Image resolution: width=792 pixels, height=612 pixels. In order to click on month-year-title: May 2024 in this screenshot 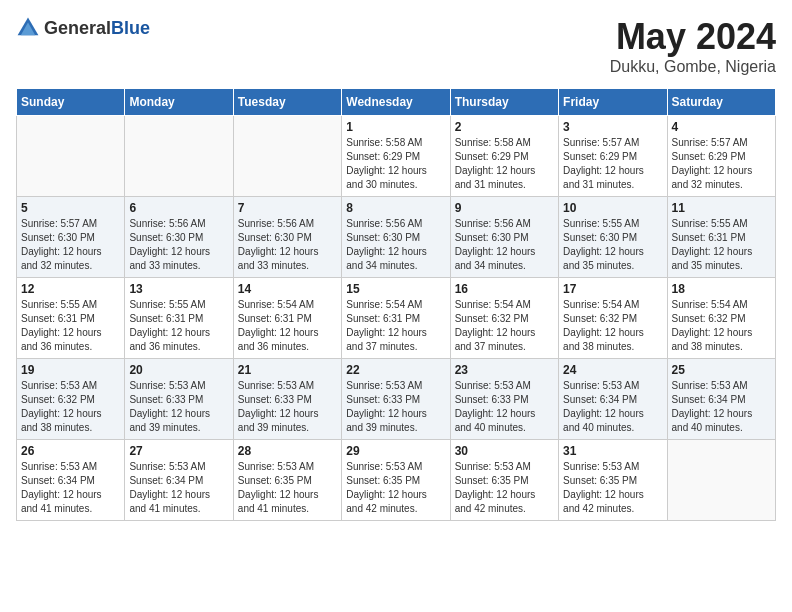, I will do `click(693, 37)`.